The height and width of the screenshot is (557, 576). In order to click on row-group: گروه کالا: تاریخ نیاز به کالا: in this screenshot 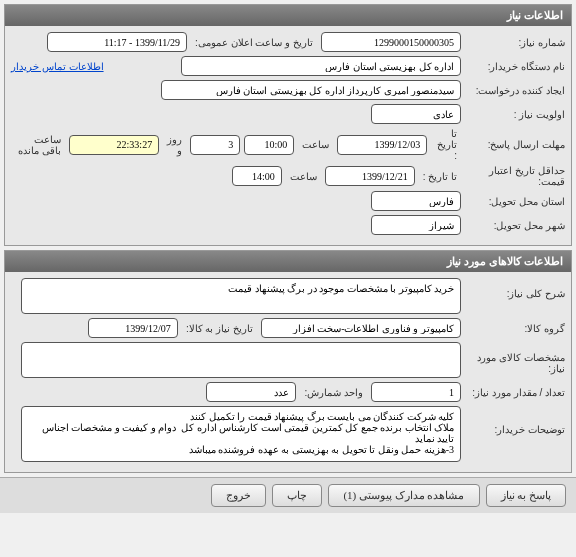, I will do `click(288, 328)`.